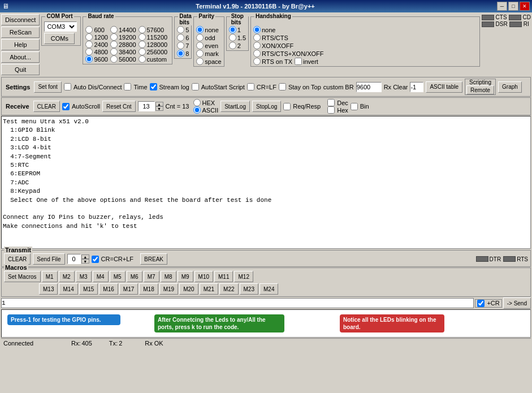 This screenshot has width=532, height=393. What do you see at coordinates (49, 289) in the screenshot?
I see `macro-m13: M13` at bounding box center [49, 289].